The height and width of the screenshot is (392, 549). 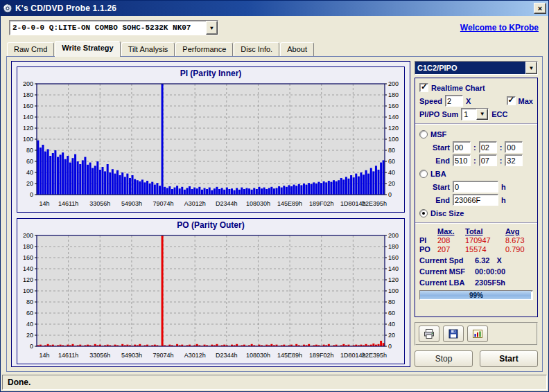 I want to click on svg-text: 108030h, so click(x=258, y=204).